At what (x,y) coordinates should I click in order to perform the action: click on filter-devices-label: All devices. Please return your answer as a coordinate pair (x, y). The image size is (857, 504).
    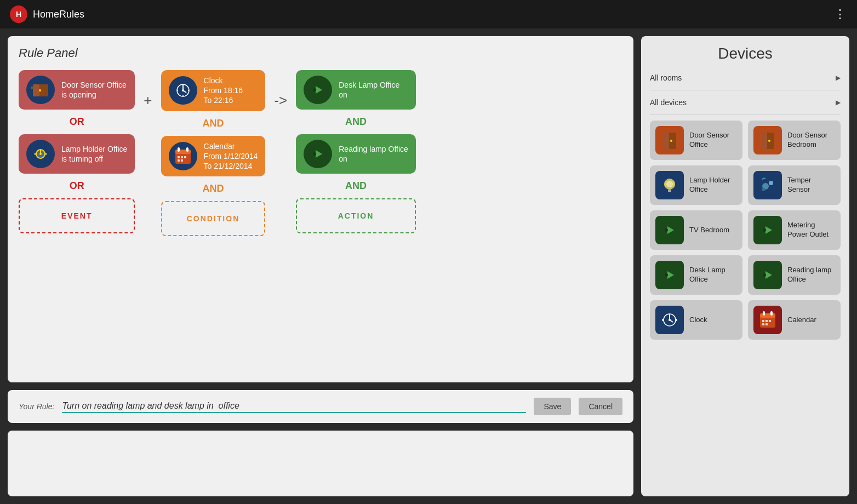
    Looking at the image, I should click on (669, 102).